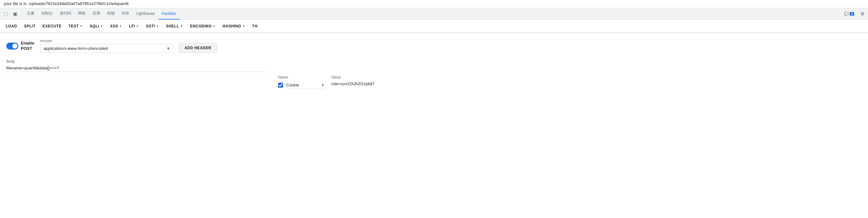 The width and height of the screenshot is (868, 218). Describe the element at coordinates (15, 14) in the screenshot. I see `device-icon-btn: ▣` at that location.